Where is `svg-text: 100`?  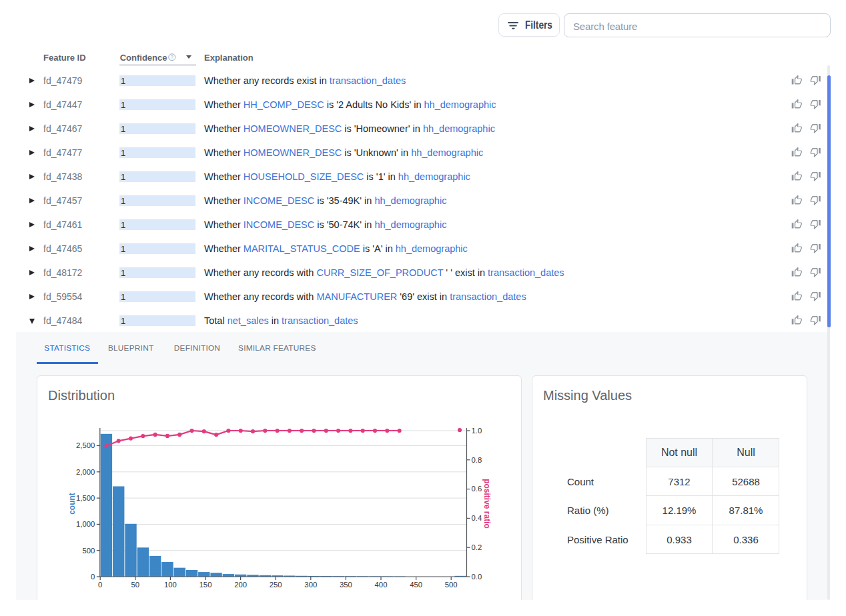
svg-text: 100 is located at coordinates (171, 585).